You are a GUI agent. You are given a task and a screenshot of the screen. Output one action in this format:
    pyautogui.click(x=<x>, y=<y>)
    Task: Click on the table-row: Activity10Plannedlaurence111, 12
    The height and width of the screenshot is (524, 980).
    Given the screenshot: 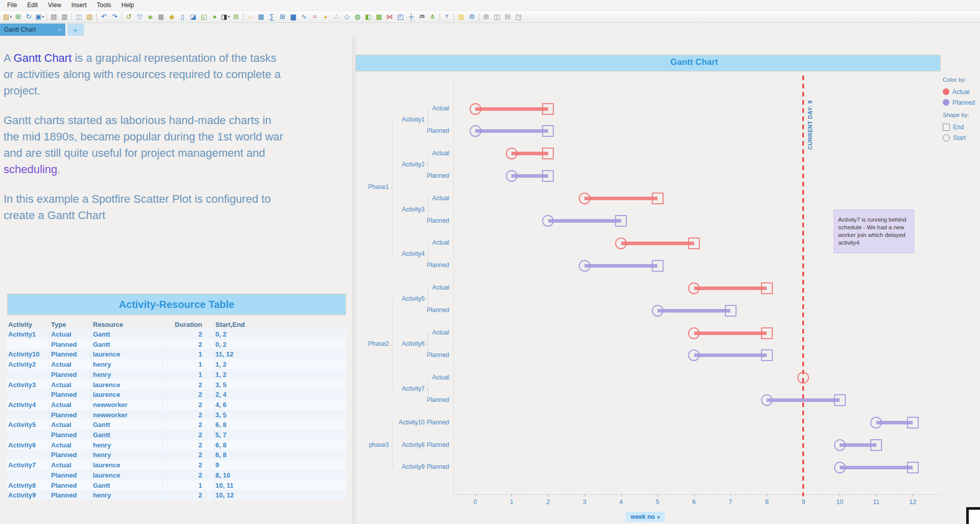 What is the action you would take?
    pyautogui.click(x=177, y=354)
    